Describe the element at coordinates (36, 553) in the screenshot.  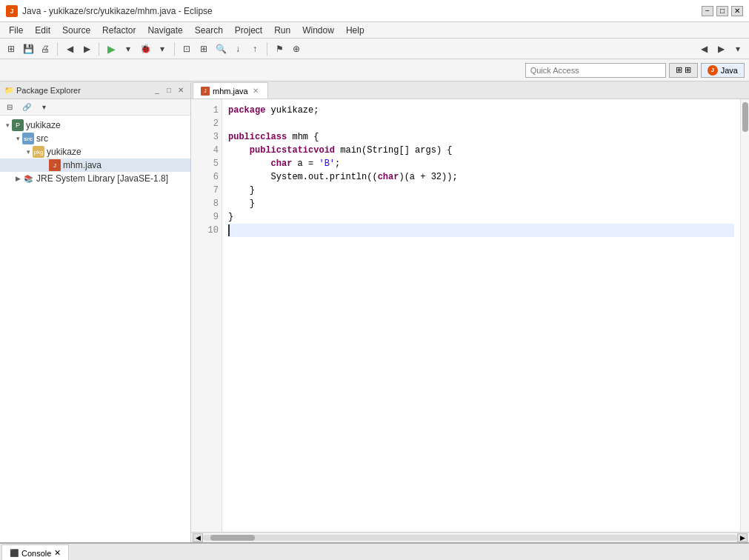
I see `console-tab-label: Console` at that location.